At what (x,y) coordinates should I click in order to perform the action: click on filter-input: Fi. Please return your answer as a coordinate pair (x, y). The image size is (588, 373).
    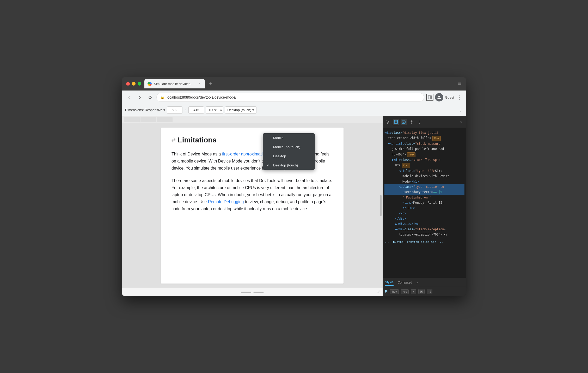
    Looking at the image, I should click on (386, 292).